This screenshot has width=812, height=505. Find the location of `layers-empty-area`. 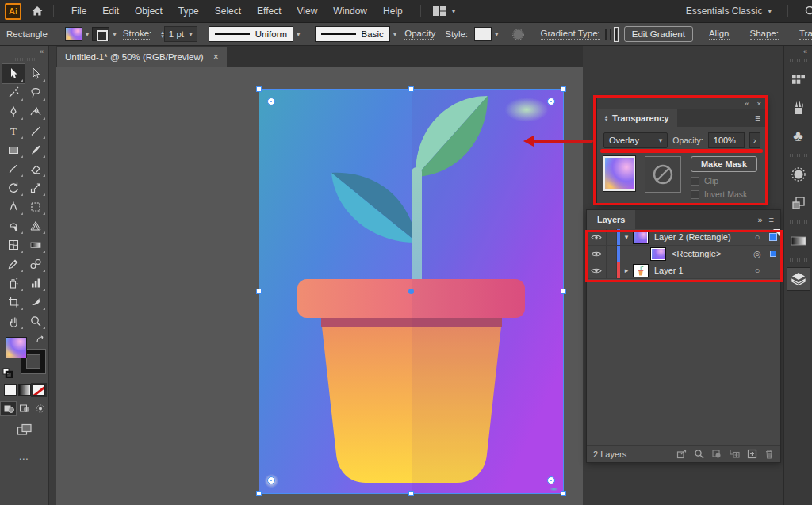

layers-empty-area is located at coordinates (684, 362).